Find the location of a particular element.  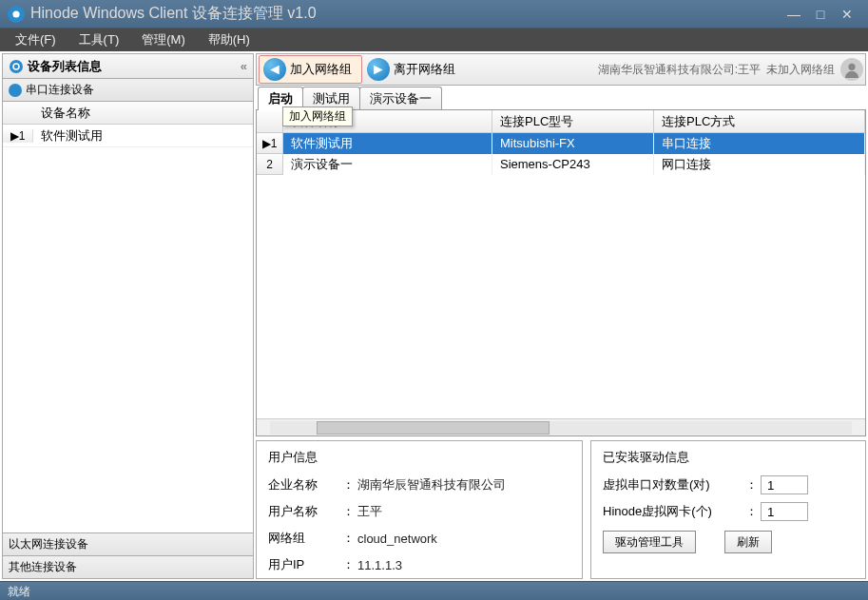

user-info-title: 用户信息 is located at coordinates (419, 457).